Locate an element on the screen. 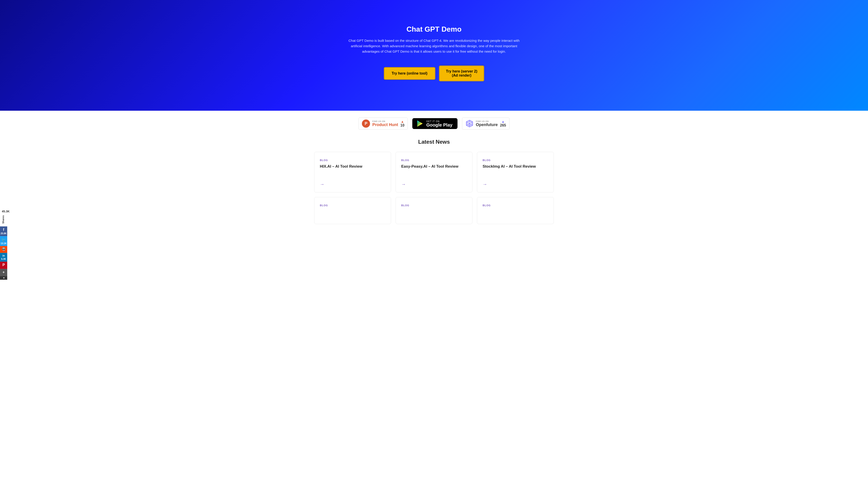 Image resolution: width=868 pixels, height=488 pixels. news-card-2-title: Easy-Peasy.AI – AI Tool Review is located at coordinates (434, 166).